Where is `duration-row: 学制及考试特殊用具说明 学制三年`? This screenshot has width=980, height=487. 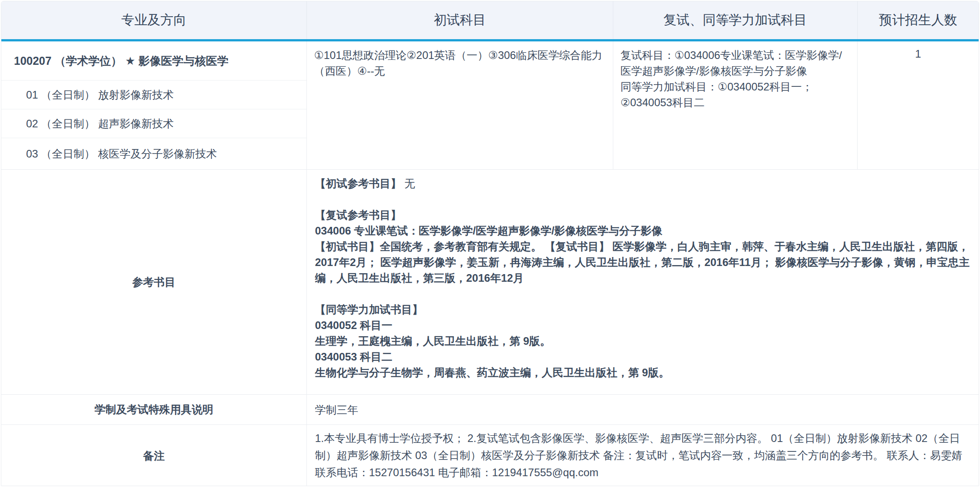
duration-row: 学制及考试特殊用具说明 学制三年 is located at coordinates (490, 410).